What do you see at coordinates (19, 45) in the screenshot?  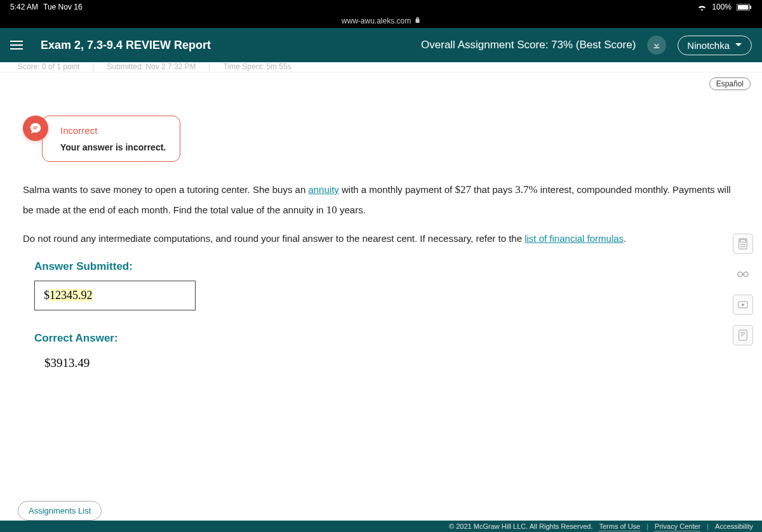 I see `menu-icon` at bounding box center [19, 45].